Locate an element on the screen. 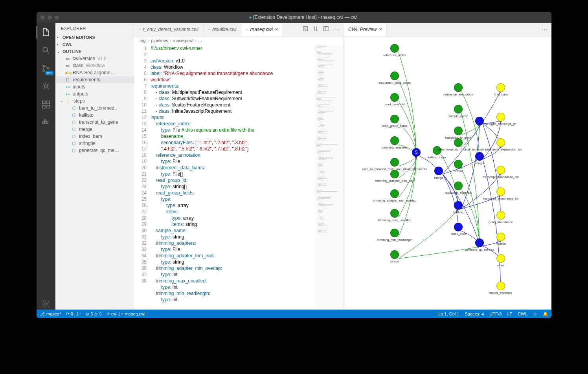 The image size is (588, 374). minimap: #!/usr/bin/env cwl-runnercwlVersion: v1.… is located at coordinates (329, 177).